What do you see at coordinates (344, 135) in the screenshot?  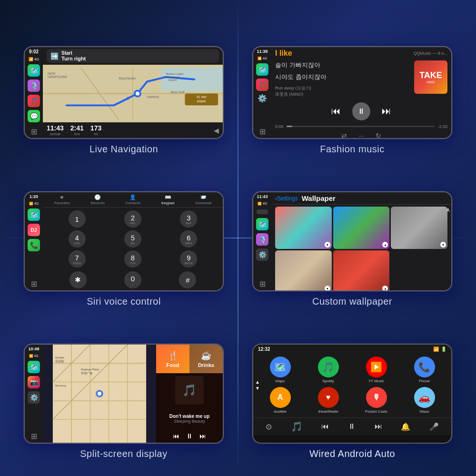 I see `music-shuffle-btn: ⇄` at bounding box center [344, 135].